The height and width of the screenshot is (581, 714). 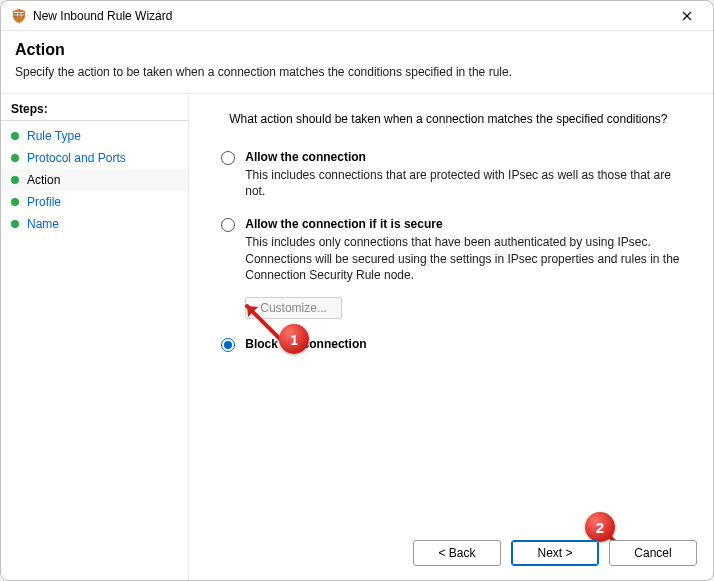 I want to click on action-prompt: What action should be taken when a conne…, so click(x=451, y=119).